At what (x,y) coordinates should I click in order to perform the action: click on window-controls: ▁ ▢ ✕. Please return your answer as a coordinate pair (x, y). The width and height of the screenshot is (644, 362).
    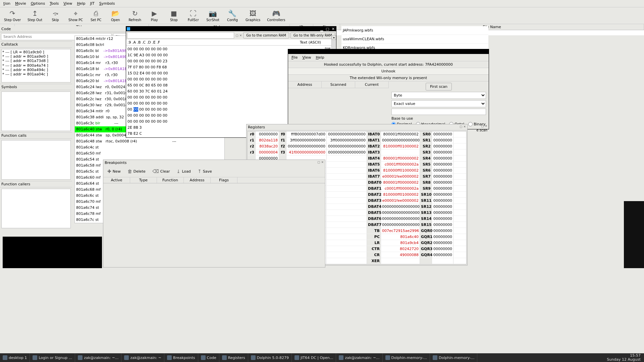
    Looking at the image, I should click on (328, 29).